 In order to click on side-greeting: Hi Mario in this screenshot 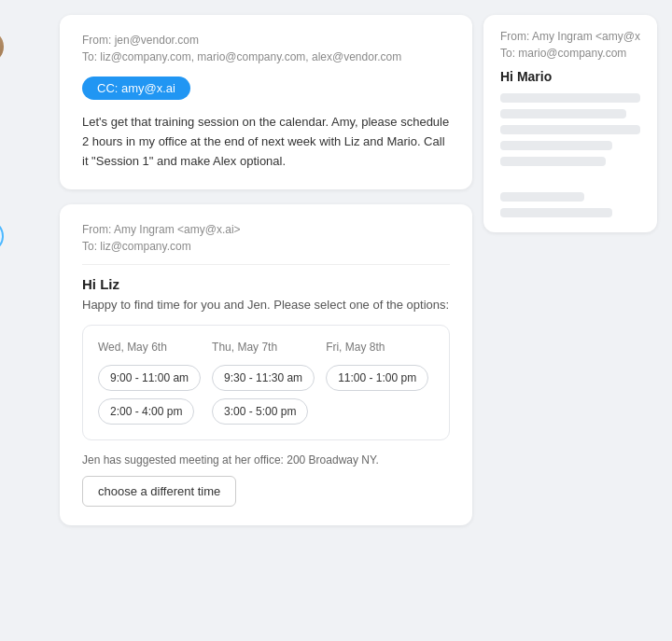, I will do `click(570, 77)`.